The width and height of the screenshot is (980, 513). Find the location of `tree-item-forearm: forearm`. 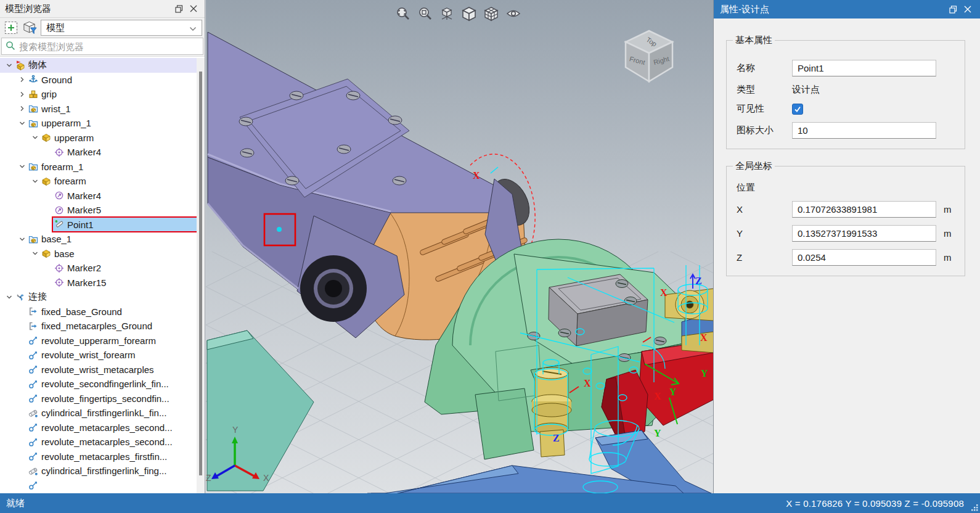

tree-item-forearm: forearm is located at coordinates (99, 181).